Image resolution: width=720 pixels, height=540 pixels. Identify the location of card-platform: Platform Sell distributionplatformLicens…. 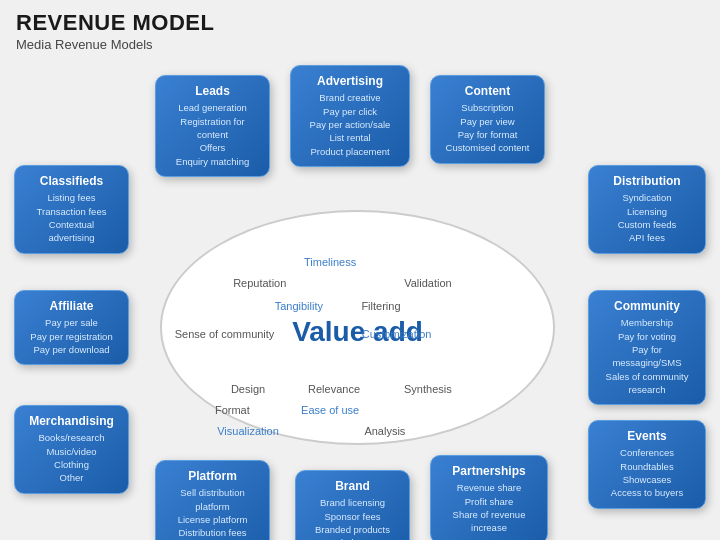
(212, 500).